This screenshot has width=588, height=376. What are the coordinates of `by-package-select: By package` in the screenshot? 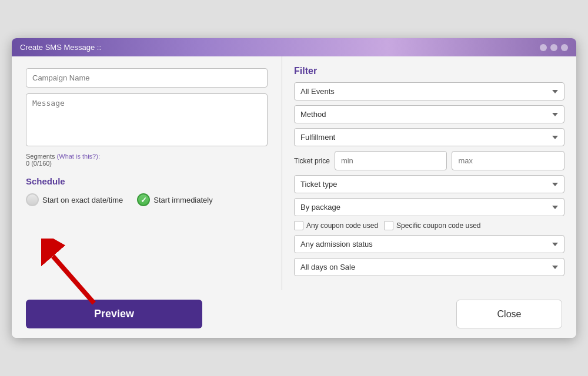 It's located at (429, 207).